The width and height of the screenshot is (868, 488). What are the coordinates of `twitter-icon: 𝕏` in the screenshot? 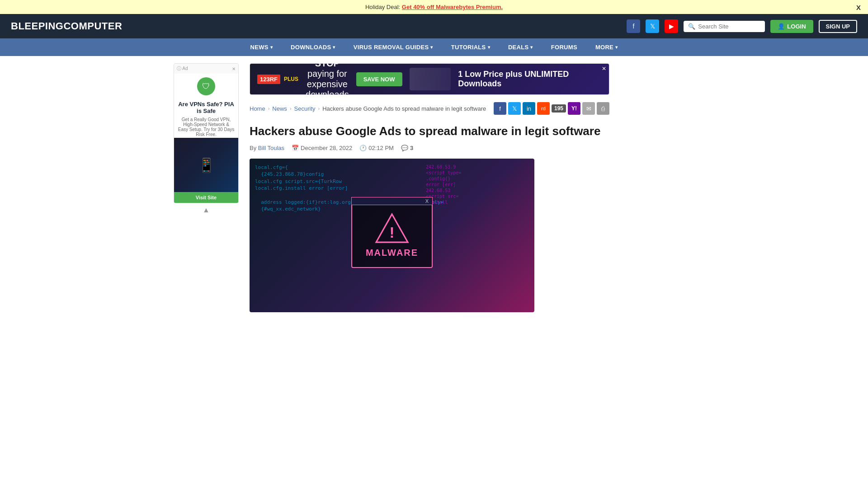 It's located at (652, 26).